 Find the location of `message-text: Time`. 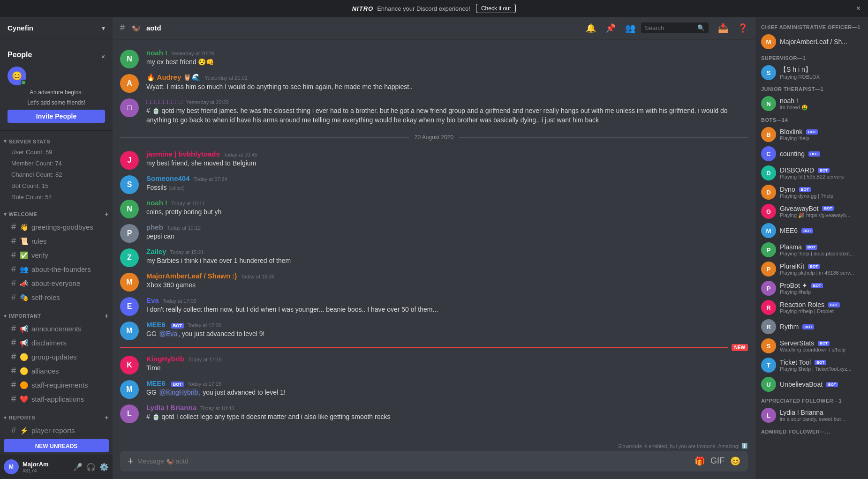

message-text: Time is located at coordinates (447, 368).